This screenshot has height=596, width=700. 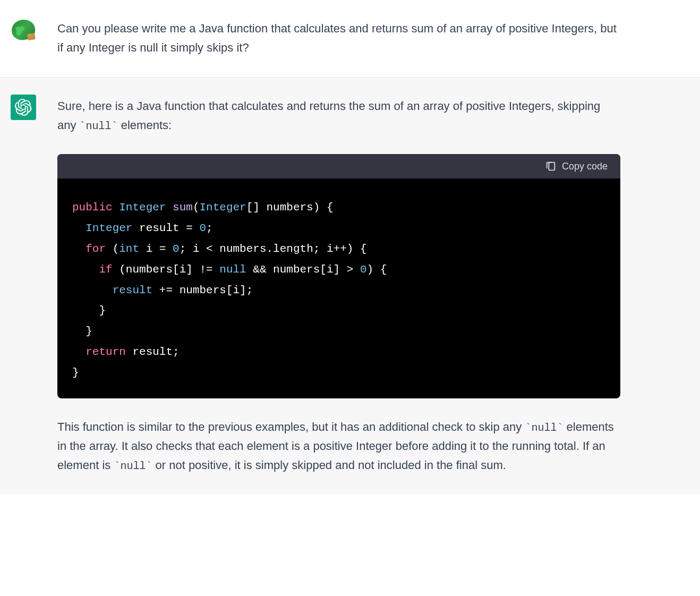 I want to click on code-token: result =, so click(x=166, y=228).